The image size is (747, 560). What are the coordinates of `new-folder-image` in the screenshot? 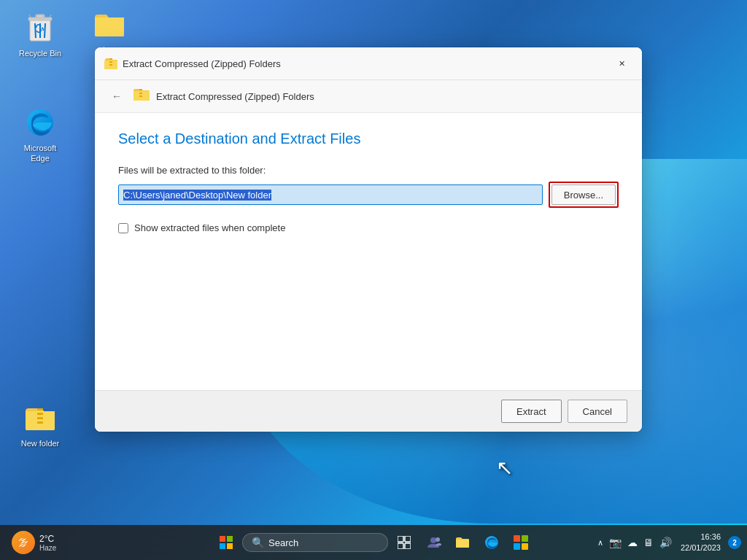 It's located at (40, 418).